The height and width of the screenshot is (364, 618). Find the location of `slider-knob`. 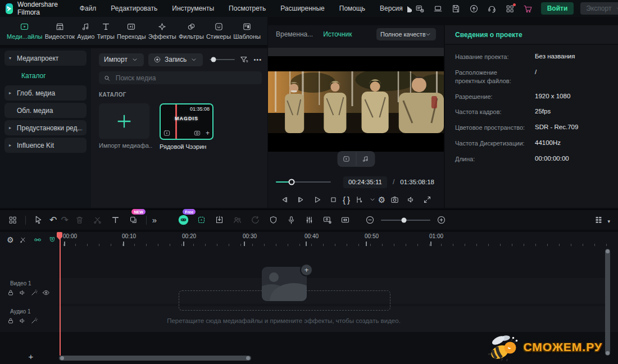

slider-knob is located at coordinates (213, 60).